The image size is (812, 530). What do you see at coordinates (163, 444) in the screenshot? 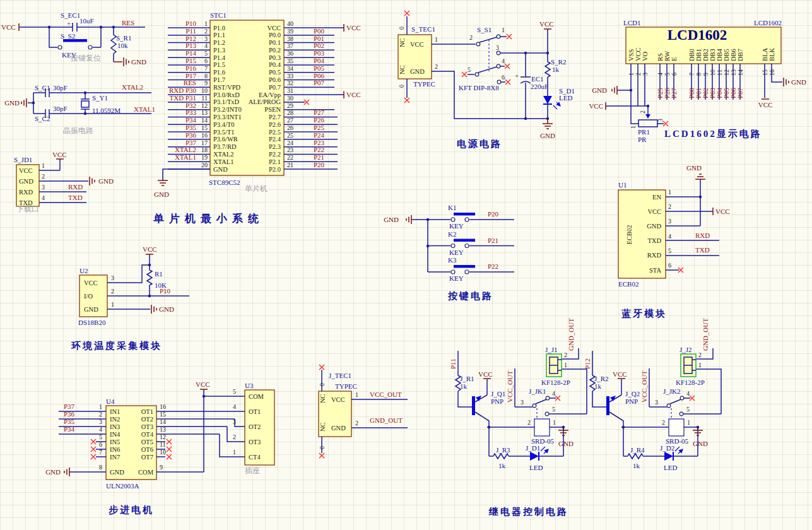
I see `pin-number: 11` at bounding box center [163, 444].